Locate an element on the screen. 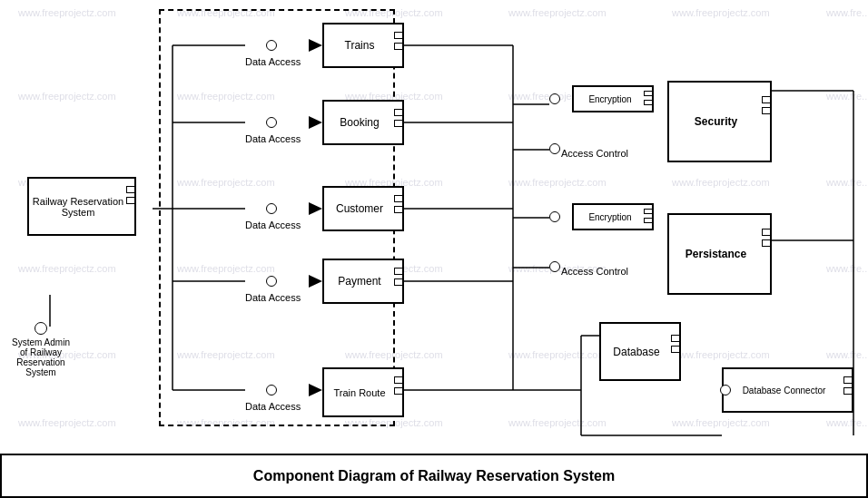 The height and width of the screenshot is (498, 868). access-control-1-circle is located at coordinates (555, 149).